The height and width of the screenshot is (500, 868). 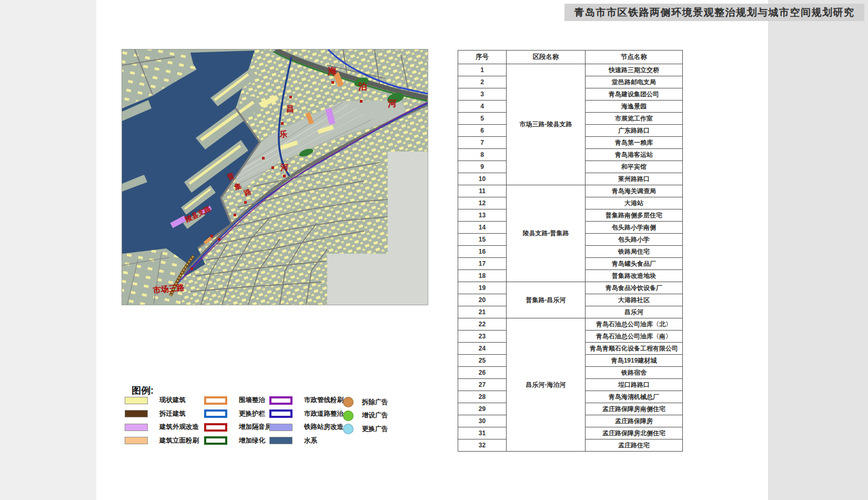 What do you see at coordinates (281, 401) in the screenshot?
I see `pipeline-painting-swatch-icon` at bounding box center [281, 401].